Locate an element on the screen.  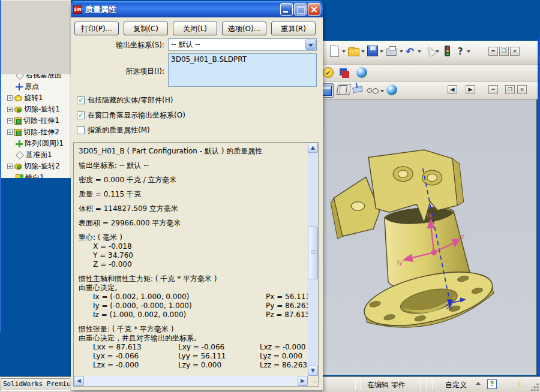
select-cursor-icon is located at coordinates (430, 52).